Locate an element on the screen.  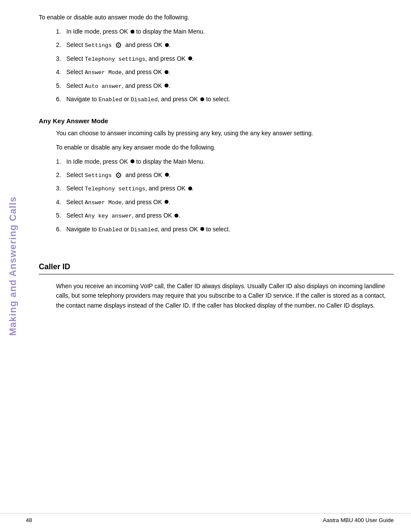
any-key-heading: Any Key Answer Mode is located at coordinates (216, 121).